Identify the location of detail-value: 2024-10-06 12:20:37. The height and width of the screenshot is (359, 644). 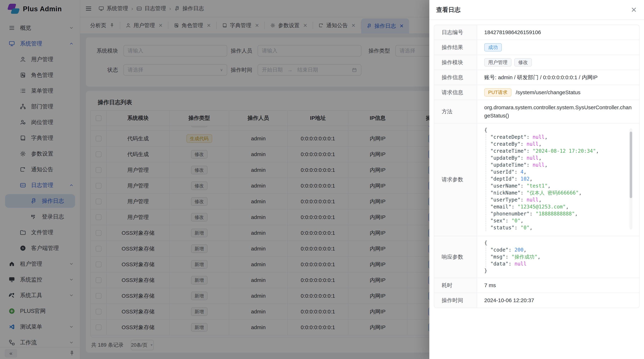
(558, 300).